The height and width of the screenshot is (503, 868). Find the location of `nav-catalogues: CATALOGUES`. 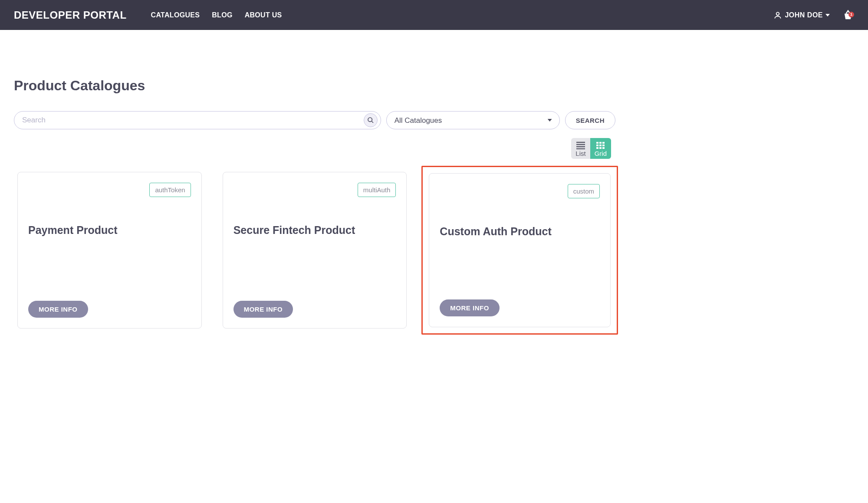

nav-catalogues: CATALOGUES is located at coordinates (175, 15).